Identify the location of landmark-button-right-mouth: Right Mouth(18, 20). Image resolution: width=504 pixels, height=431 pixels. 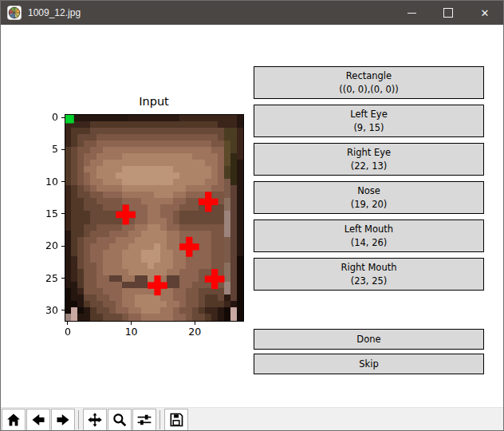
(368, 275).